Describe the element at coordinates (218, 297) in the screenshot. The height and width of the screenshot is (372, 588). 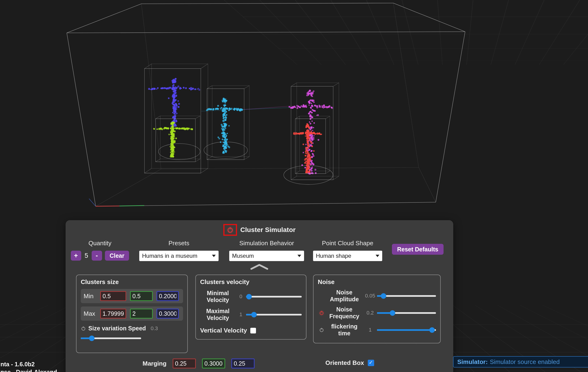
I see `minimal-velocity-label: Minimal Velocity` at that location.